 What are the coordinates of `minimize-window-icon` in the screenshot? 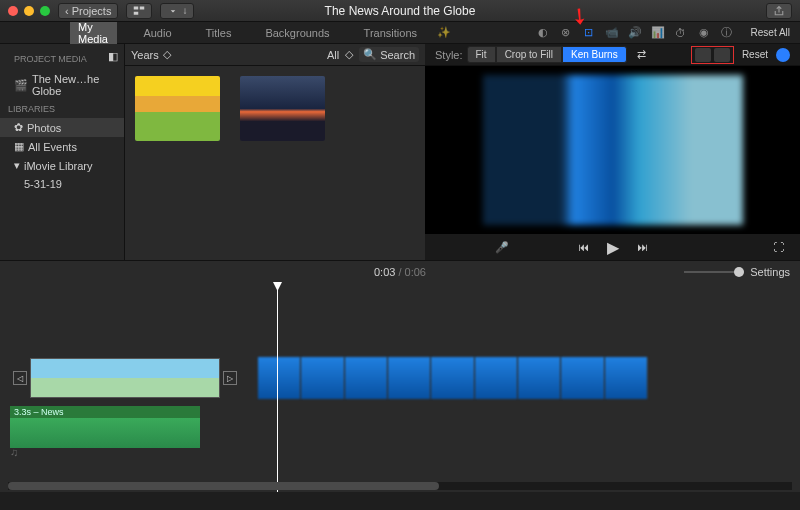 It's located at (29, 11).